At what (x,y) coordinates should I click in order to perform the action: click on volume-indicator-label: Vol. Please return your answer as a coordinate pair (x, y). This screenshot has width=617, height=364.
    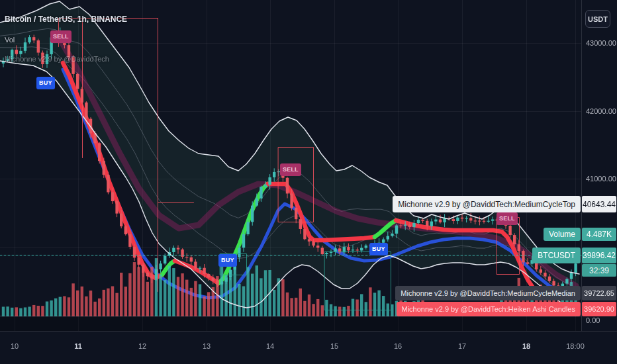
    Looking at the image, I should click on (66, 40).